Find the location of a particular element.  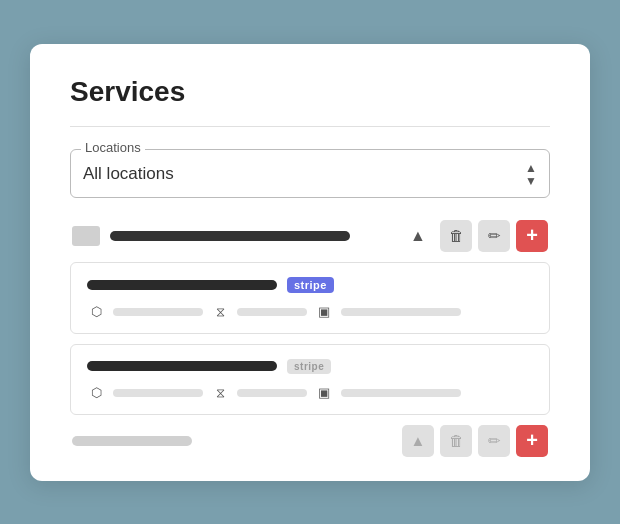

screen-icon-1: ▣ is located at coordinates (324, 312).